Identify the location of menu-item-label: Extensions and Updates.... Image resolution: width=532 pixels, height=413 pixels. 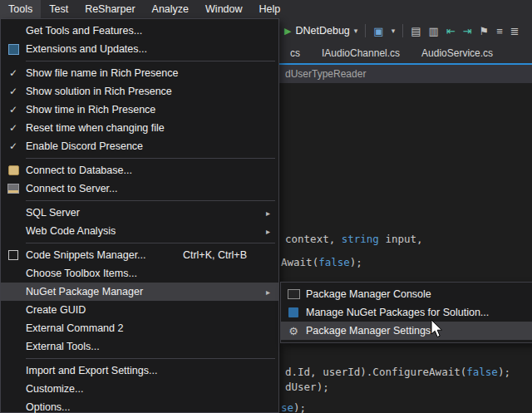
(86, 49).